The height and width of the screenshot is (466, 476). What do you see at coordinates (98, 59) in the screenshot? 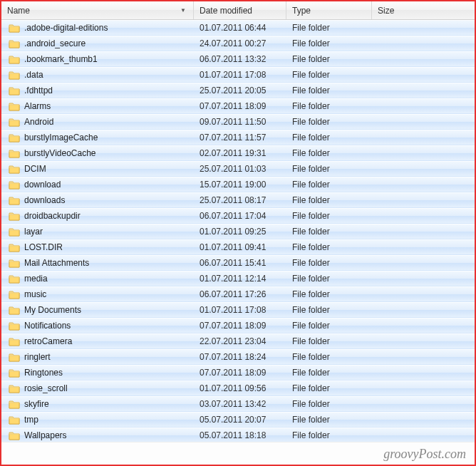
I see `file-name-cell: .bookmark_thumb1` at bounding box center [98, 59].